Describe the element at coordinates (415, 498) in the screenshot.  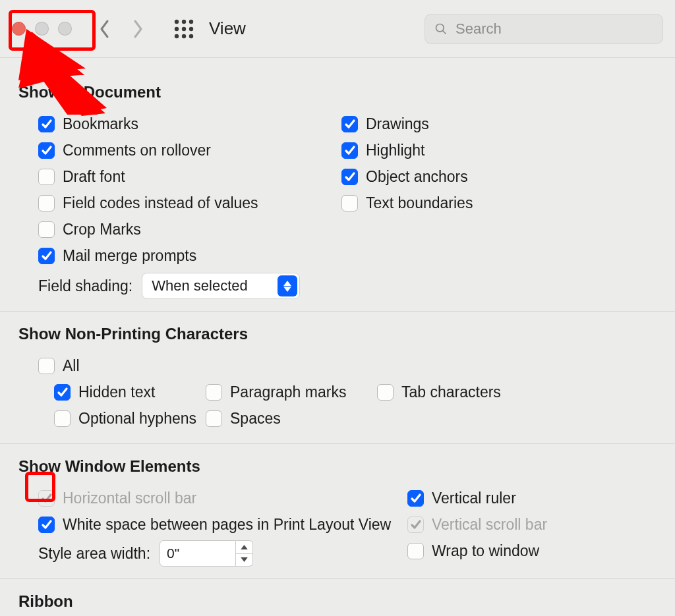
I see `checkbox-vertical-ruler` at that location.